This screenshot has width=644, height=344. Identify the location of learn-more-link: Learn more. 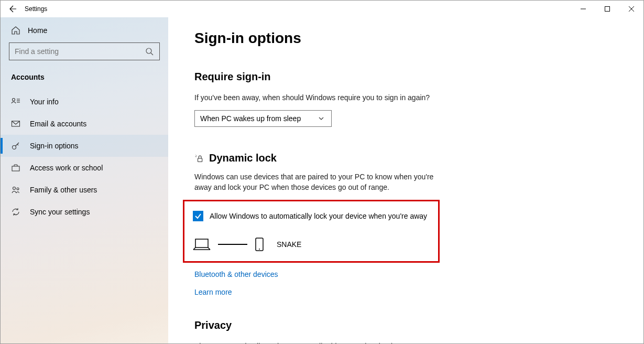
(406, 292).